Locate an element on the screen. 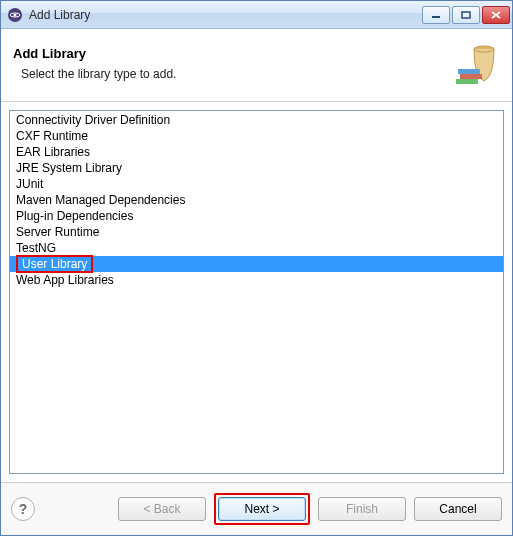 The width and height of the screenshot is (513, 536). selected-item-highlight: User Library is located at coordinates (54, 264).